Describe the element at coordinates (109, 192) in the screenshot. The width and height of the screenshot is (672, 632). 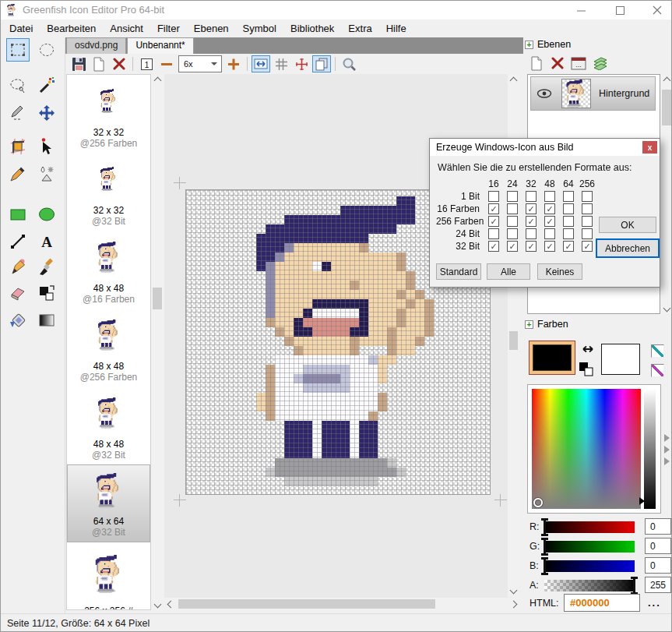
I see `page-item-1: 32 x 32@32 Bit` at that location.